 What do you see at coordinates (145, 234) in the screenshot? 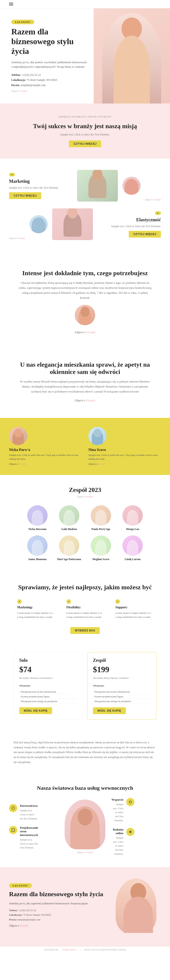
I see `flexibility-read-more-button: CZYTAJ WIĘCEJ` at bounding box center [145, 234].